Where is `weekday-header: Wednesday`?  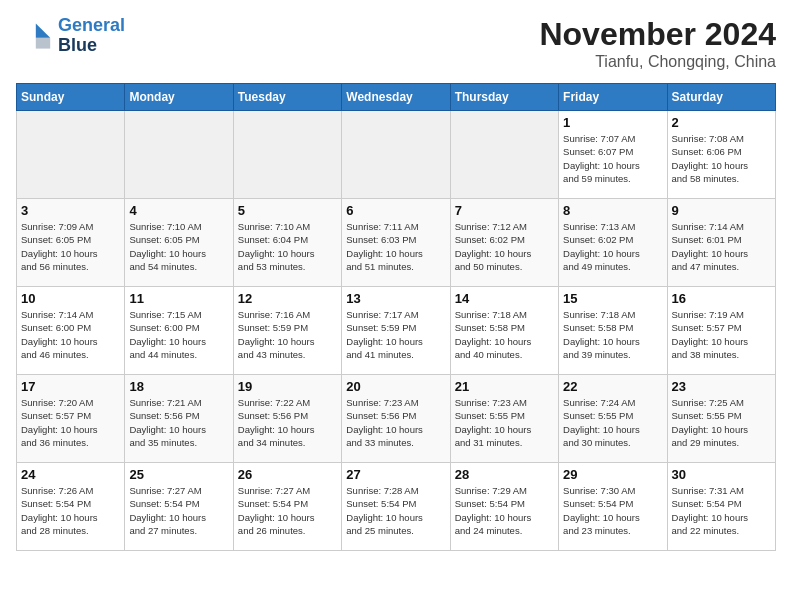
weekday-header: Wednesday is located at coordinates (396, 98).